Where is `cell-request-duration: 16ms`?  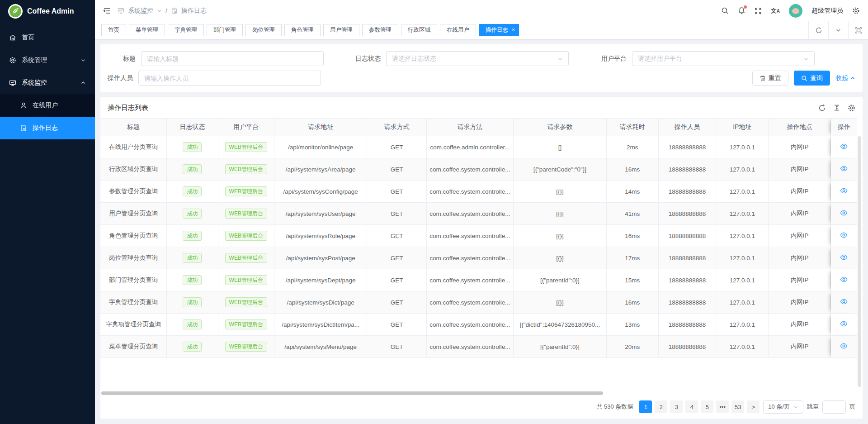 cell-request-duration: 16ms is located at coordinates (633, 169).